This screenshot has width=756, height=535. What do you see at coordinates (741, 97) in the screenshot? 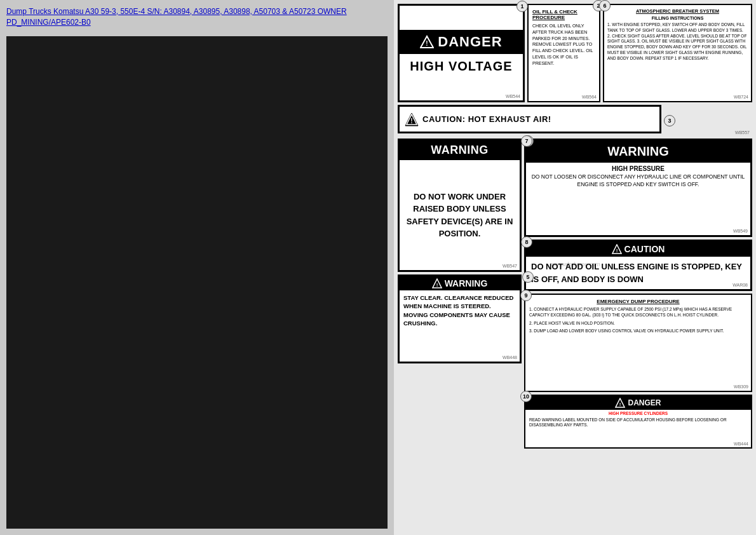
I see `label6-code: WB724` at bounding box center [741, 97].